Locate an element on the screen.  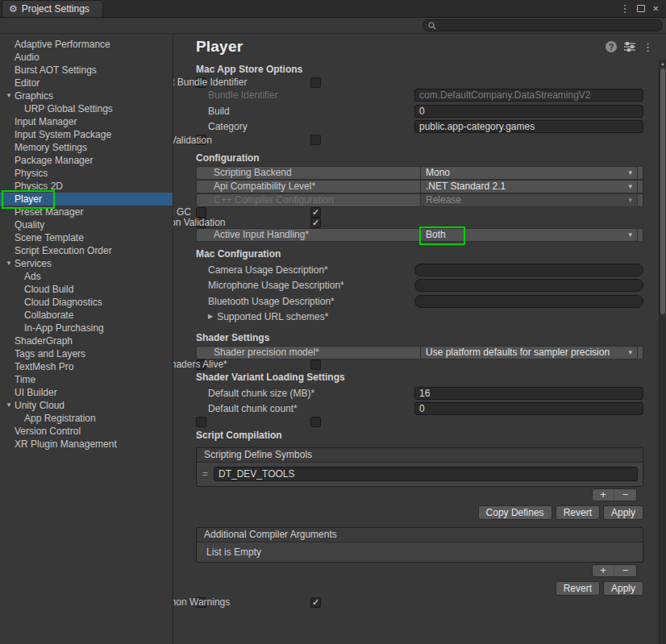
checkbox-keep-loaded-shaders-alive is located at coordinates (316, 364).